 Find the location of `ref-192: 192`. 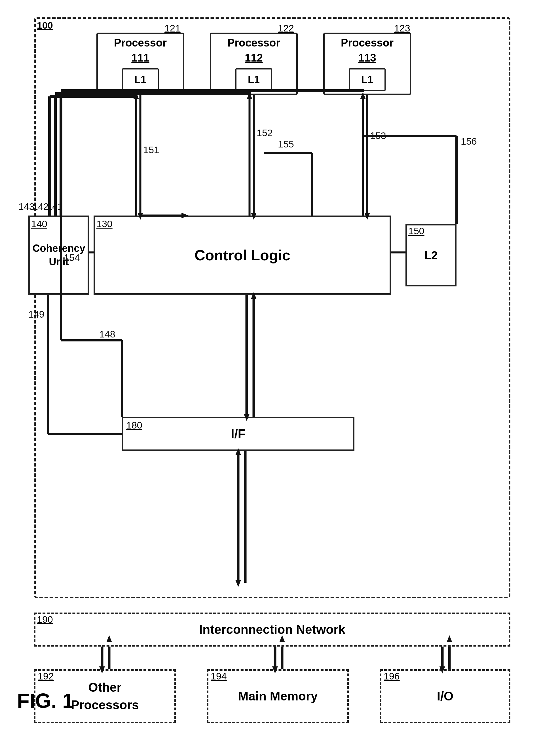

ref-192: 192 is located at coordinates (46, 676).